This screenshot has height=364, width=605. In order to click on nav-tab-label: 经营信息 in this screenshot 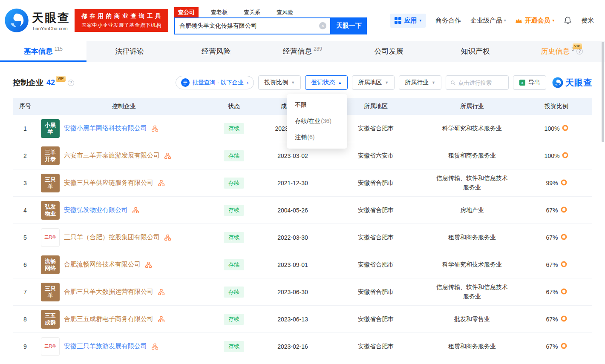, I will do `click(297, 51)`.